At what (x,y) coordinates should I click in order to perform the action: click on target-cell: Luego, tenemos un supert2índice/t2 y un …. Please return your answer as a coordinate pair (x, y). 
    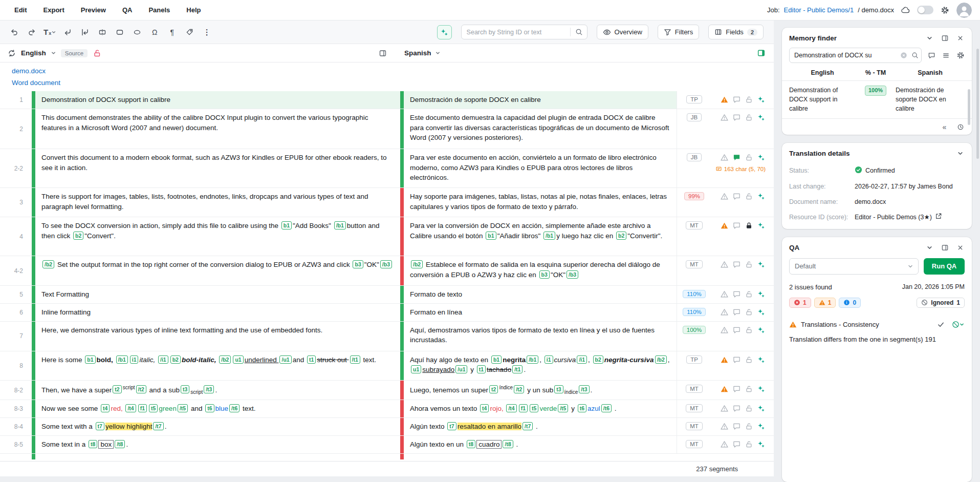
    Looking at the image, I should click on (540, 390).